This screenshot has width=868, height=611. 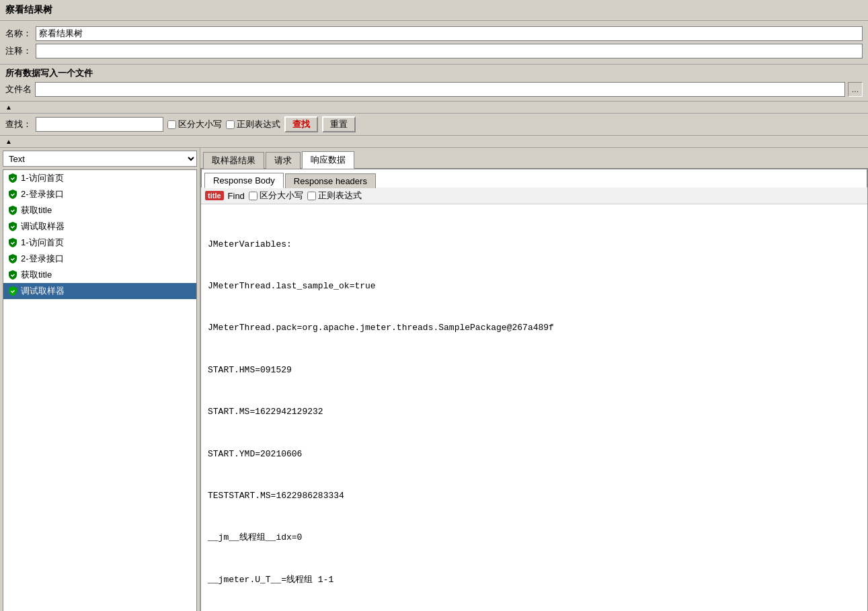 I want to click on content-line-5: START.YMD=20210606, so click(x=534, y=454).